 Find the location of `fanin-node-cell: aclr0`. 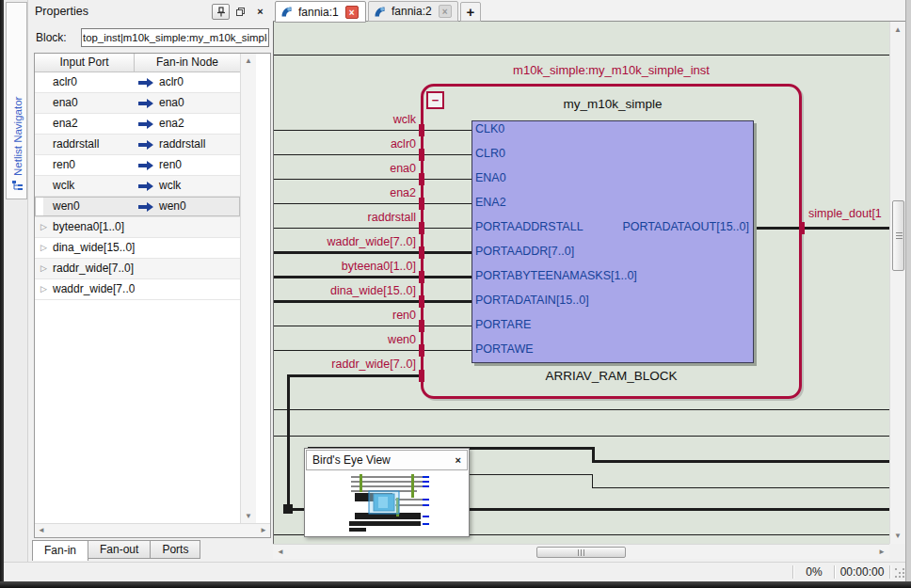

fanin-node-cell: aclr0 is located at coordinates (171, 83).